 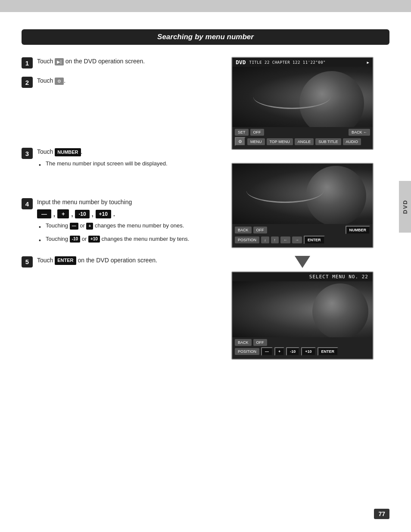 I want to click on step-4-buttons: — , + , -10 , +10 ., so click(x=122, y=214).